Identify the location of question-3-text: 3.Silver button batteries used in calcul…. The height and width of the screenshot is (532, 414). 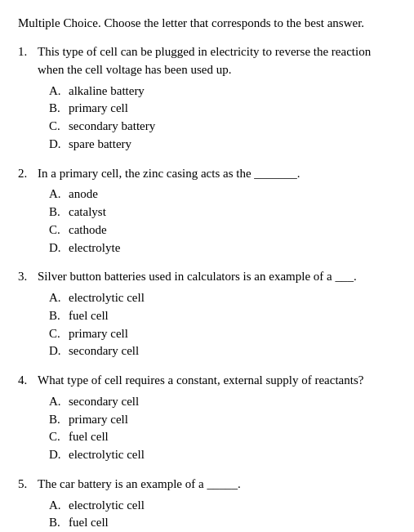
(207, 277).